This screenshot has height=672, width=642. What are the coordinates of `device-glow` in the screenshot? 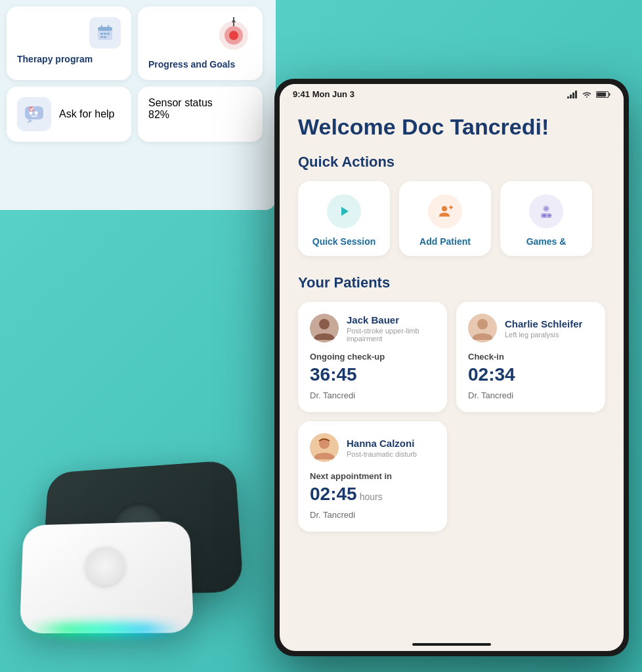 It's located at (105, 629).